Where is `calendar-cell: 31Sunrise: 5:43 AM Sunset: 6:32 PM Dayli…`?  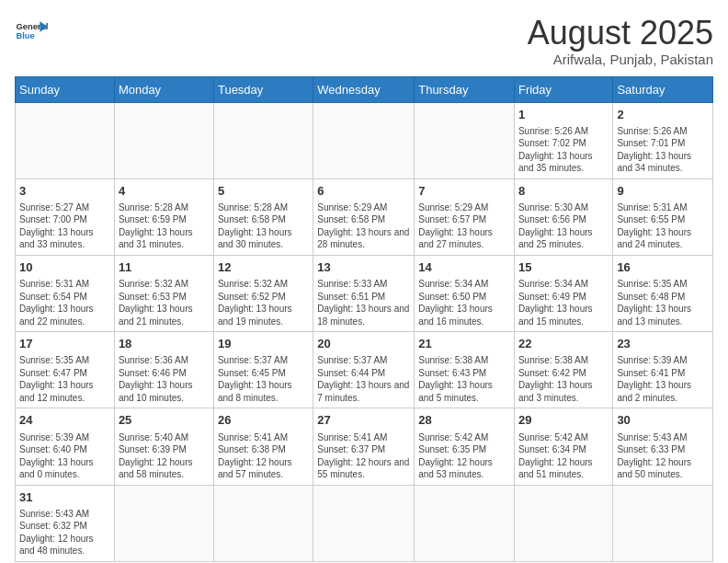 calendar-cell: 31Sunrise: 5:43 AM Sunset: 6:32 PM Dayli… is located at coordinates (65, 523).